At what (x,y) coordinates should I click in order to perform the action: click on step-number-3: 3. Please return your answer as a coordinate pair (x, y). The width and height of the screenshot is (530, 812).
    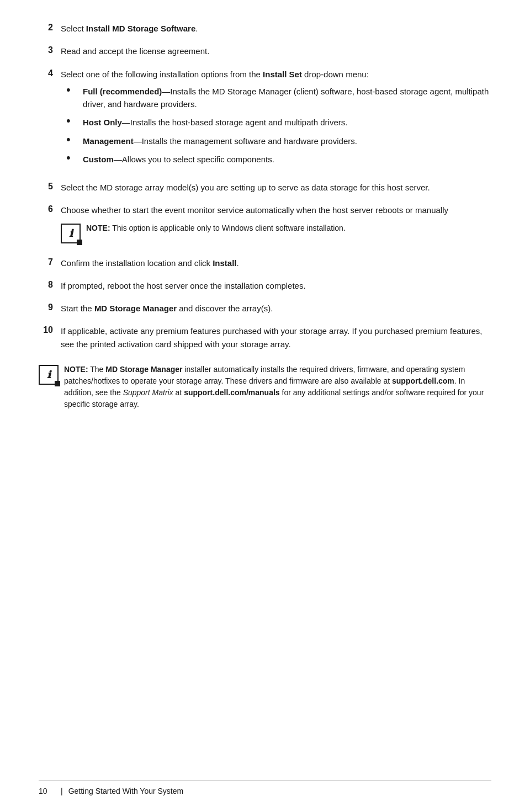
    Looking at the image, I should click on (50, 50).